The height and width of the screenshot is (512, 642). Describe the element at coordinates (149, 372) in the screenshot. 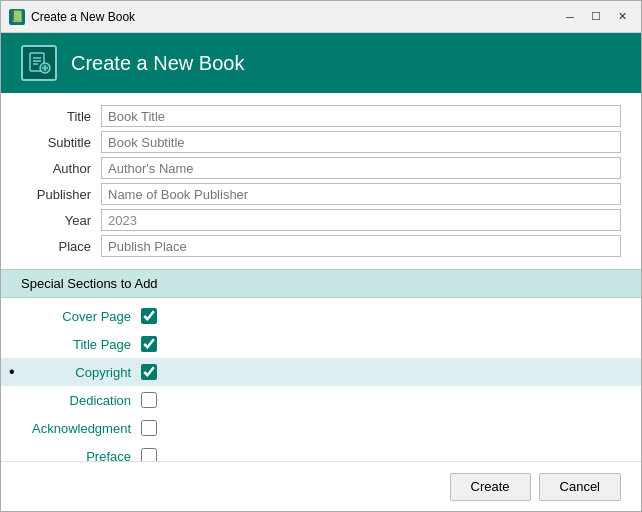

I see `checkbox-copyright` at that location.